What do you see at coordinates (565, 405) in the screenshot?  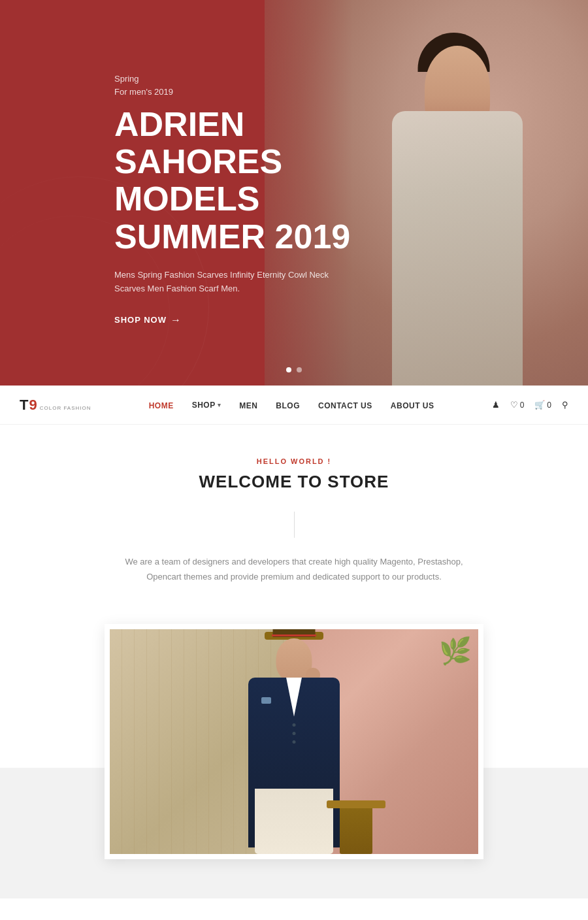 I see `search-button: ⚲` at bounding box center [565, 405].